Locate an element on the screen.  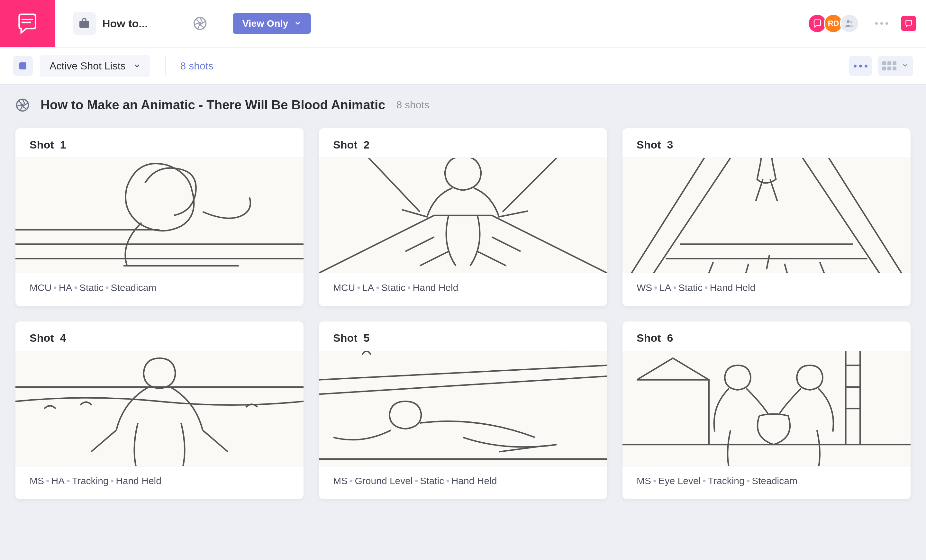
more-menu-button is located at coordinates (882, 23).